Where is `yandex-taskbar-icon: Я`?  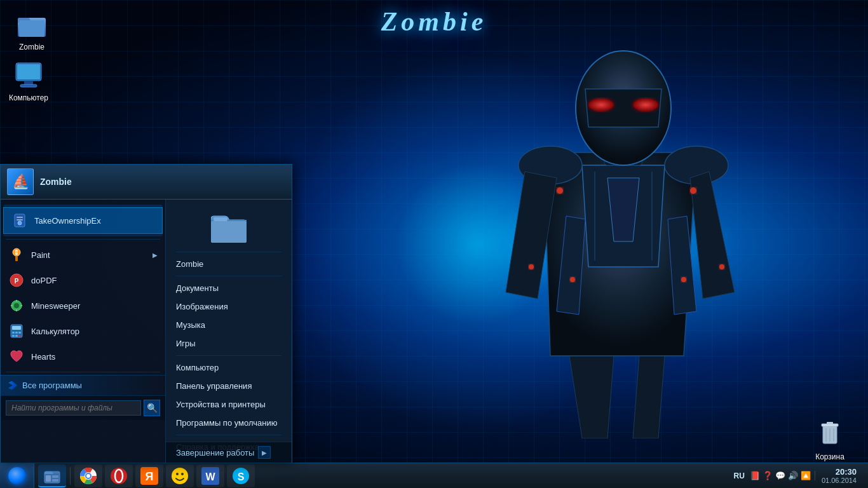
yandex-taskbar-icon: Я is located at coordinates (149, 476).